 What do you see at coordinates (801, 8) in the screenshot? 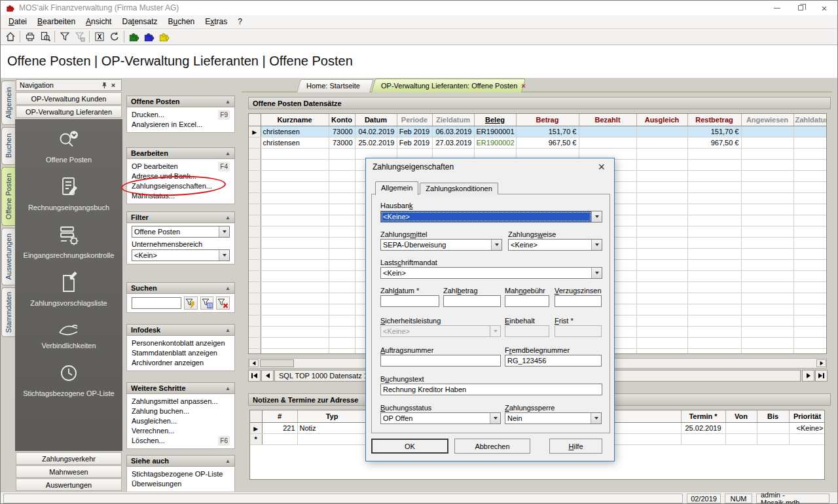
I see `restore-button` at bounding box center [801, 8].